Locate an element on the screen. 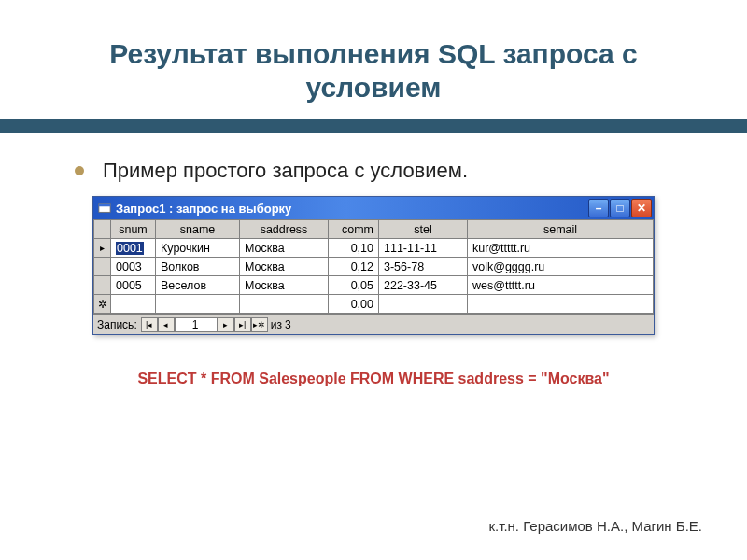 The width and height of the screenshot is (747, 560). record-total: 3 is located at coordinates (288, 325).